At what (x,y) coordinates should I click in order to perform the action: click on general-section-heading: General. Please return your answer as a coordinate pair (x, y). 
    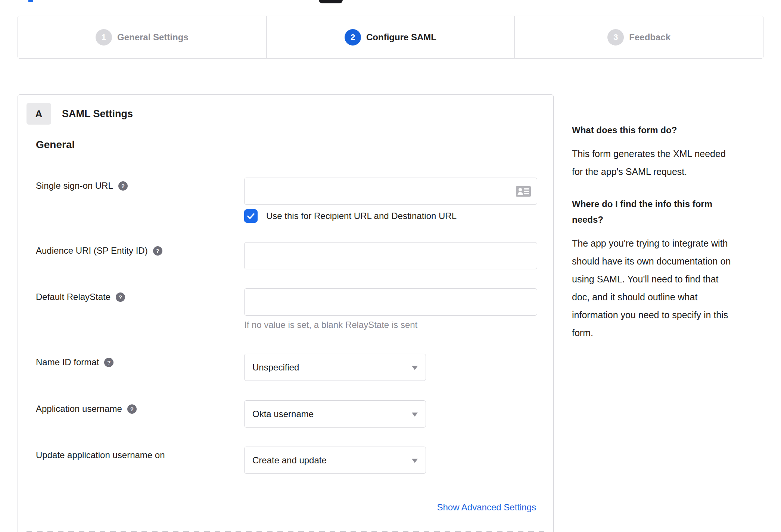
    Looking at the image, I should click on (55, 145).